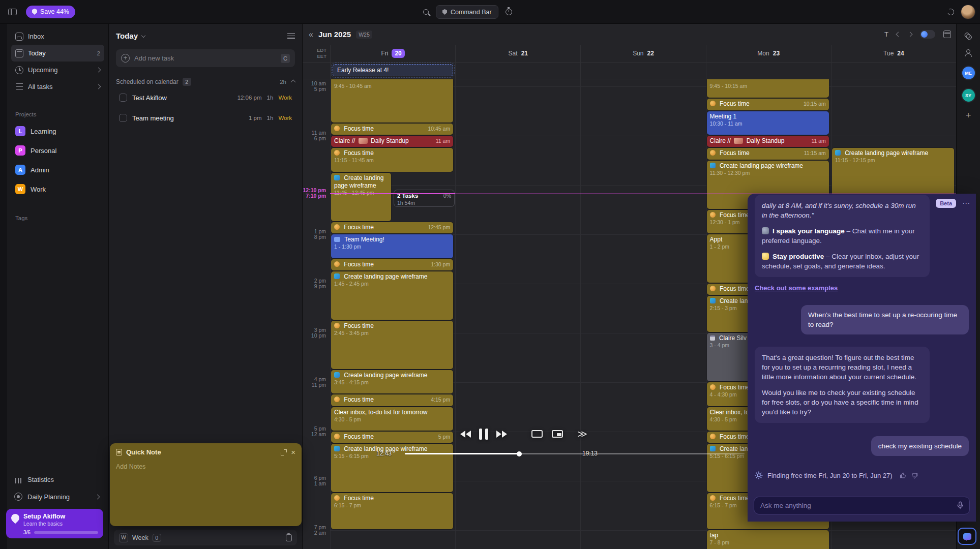 This screenshot has width=980, height=549. What do you see at coordinates (768, 104) in the screenshot?
I see `calendar-event: 10:15 am Focus time` at bounding box center [768, 104].